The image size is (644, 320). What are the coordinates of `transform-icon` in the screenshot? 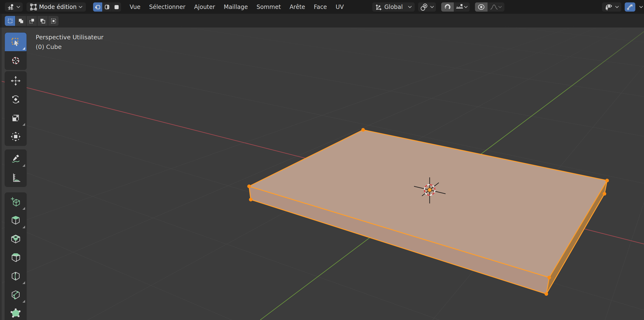 It's located at (16, 137).